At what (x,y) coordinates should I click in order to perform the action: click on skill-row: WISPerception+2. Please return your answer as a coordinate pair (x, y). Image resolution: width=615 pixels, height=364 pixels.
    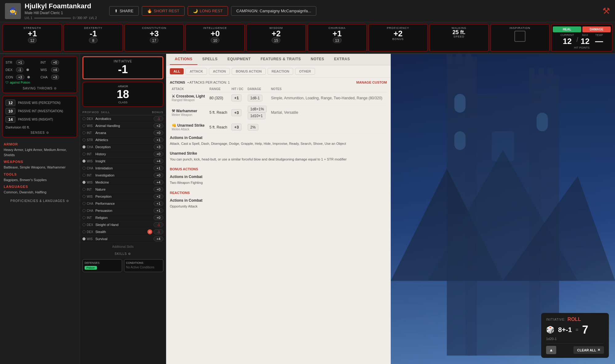
    Looking at the image, I should click on (123, 197).